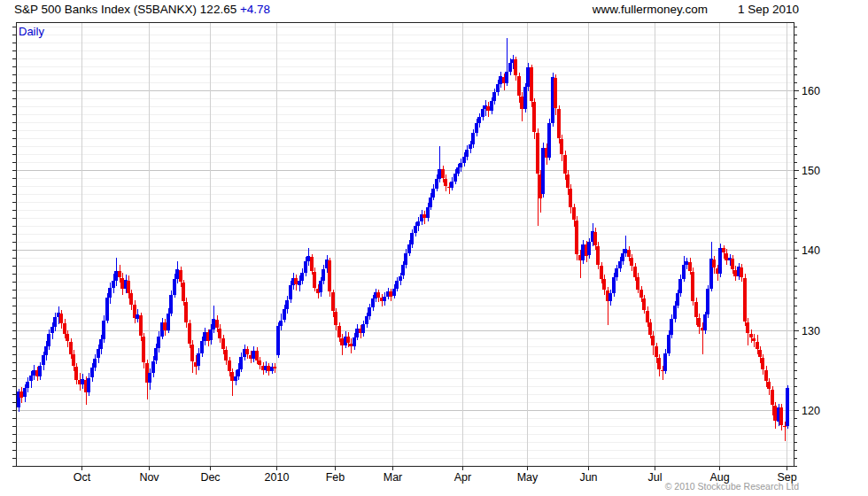 The image size is (868, 496). Describe the element at coordinates (32, 32) in the screenshot. I see `timeframe-label: Daily` at that location.